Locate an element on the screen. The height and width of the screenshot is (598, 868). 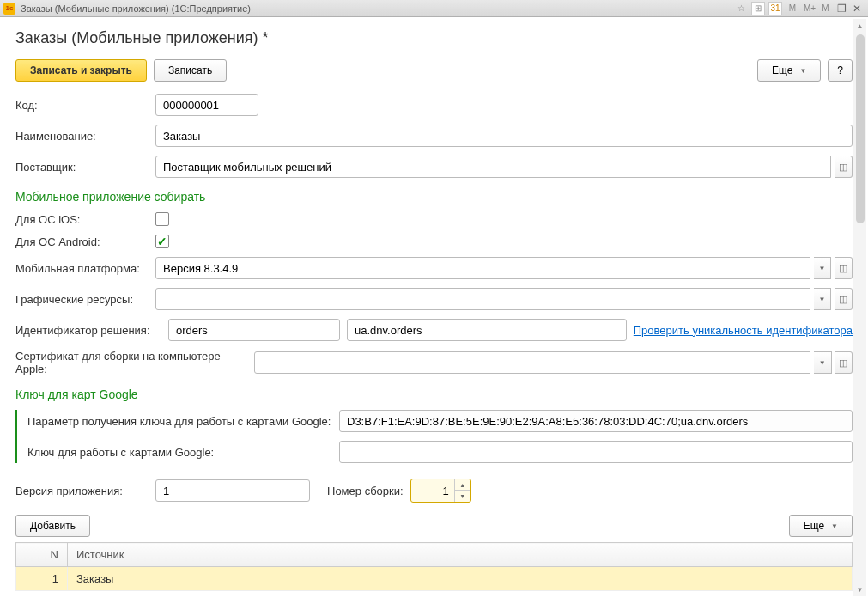
cert-label: Сертификат для сборки на компьютере Appl… is located at coordinates (131, 363).